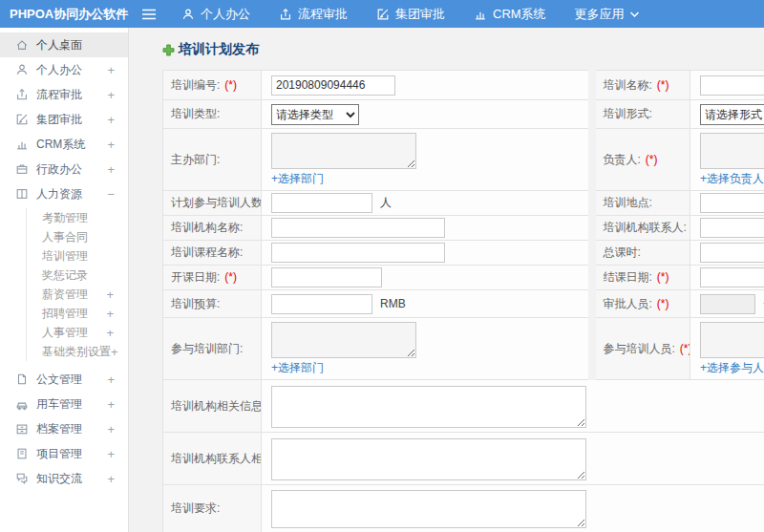 The width and height of the screenshot is (764, 532). I want to click on unit-suffix: 人, so click(386, 202).